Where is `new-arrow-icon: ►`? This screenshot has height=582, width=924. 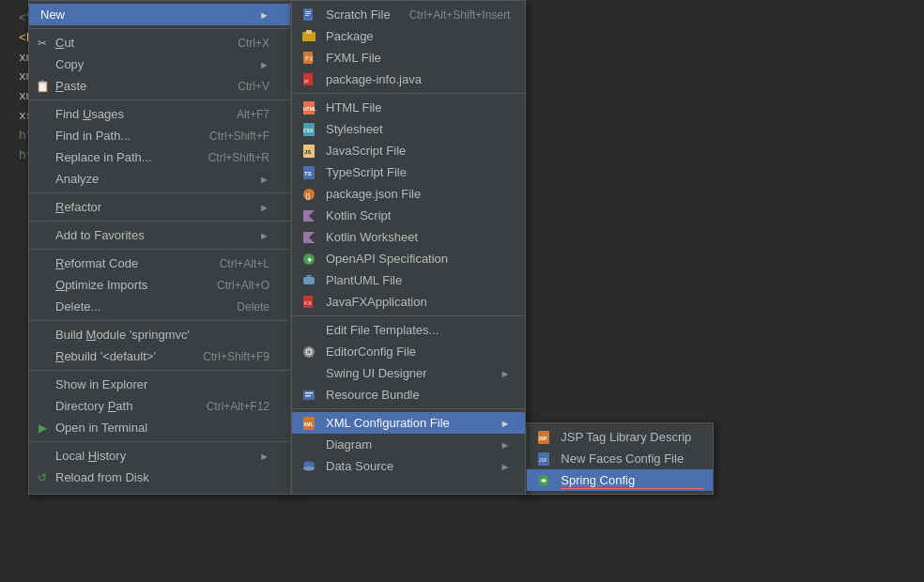 new-arrow-icon: ► is located at coordinates (265, 15).